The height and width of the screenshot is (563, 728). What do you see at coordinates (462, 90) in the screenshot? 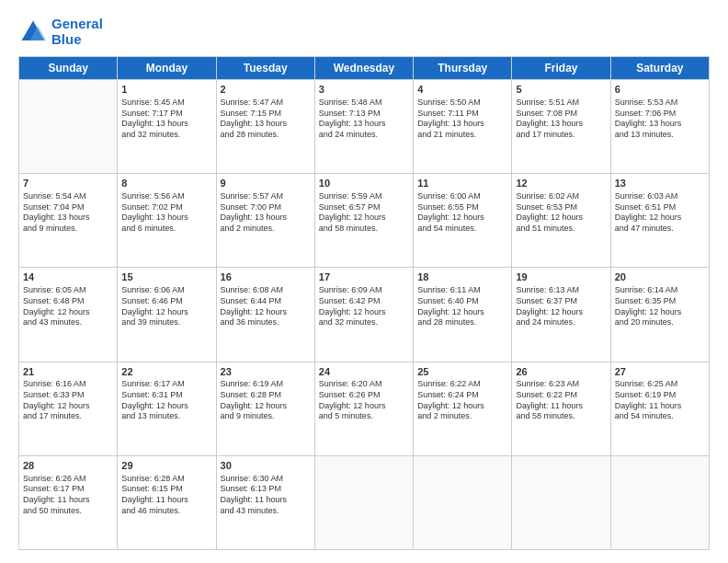
I see `day-number: 4` at bounding box center [462, 90].